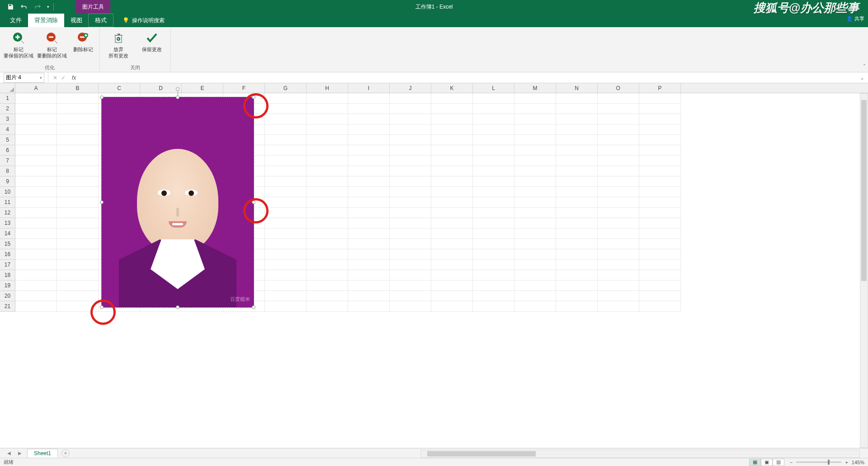 The width and height of the screenshot is (868, 466). What do you see at coordinates (55, 78) in the screenshot?
I see `cancel-formula-icon: ✕` at bounding box center [55, 78].